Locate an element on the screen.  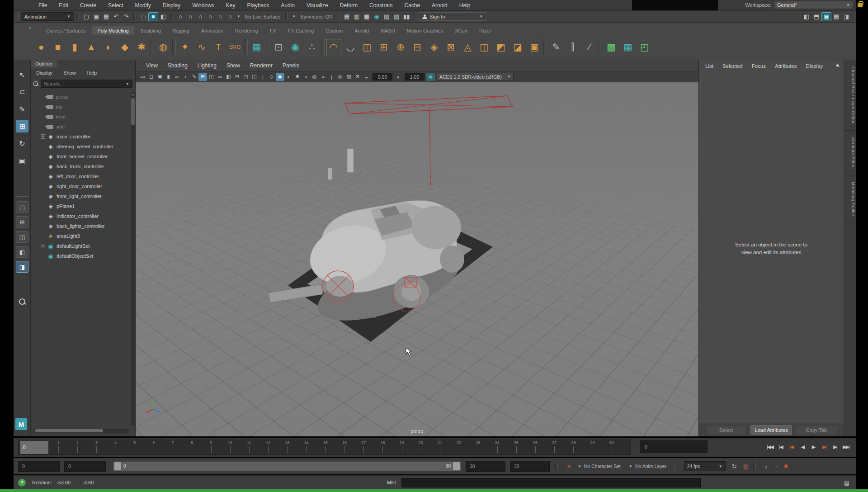
outliner-item-pPlane1: ◈pPlane1 is located at coordinates (80, 206).